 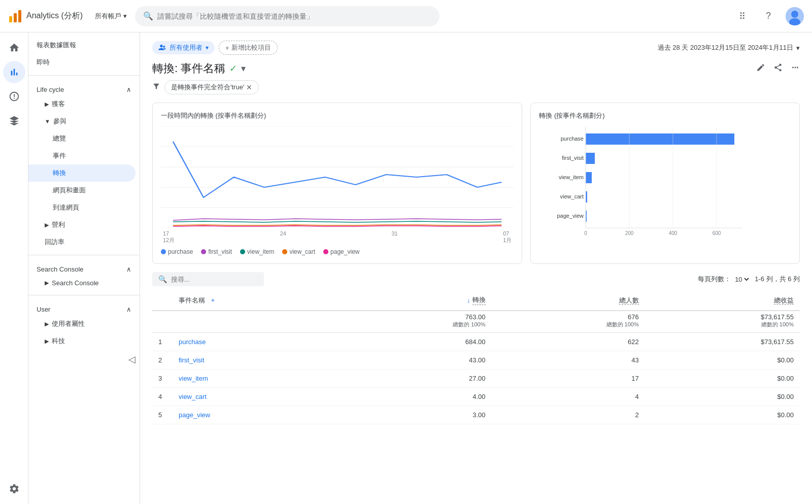 What do you see at coordinates (47, 225) in the screenshot?
I see `chevron-right-icon-monetization: ▶` at bounding box center [47, 225].